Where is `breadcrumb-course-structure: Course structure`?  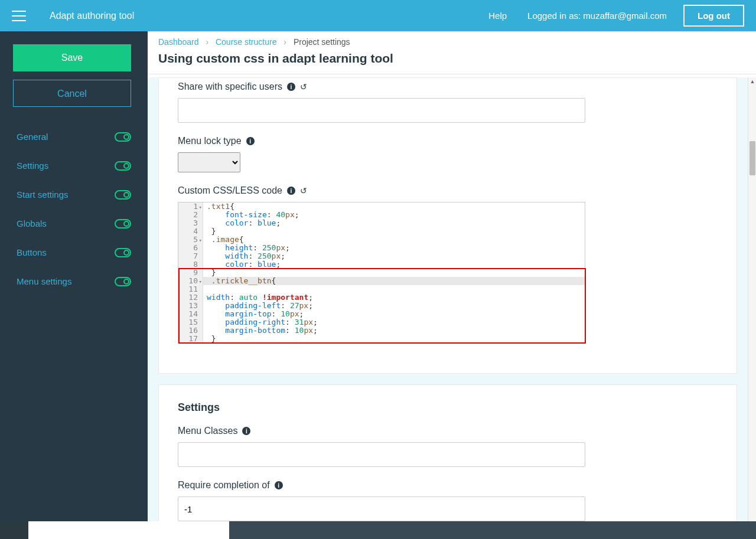 breadcrumb-course-structure: Course structure is located at coordinates (246, 42).